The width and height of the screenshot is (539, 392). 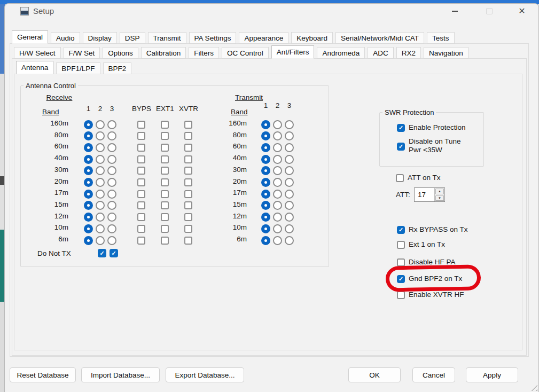 I want to click on checkbox-disable-hf-pa, so click(x=401, y=263).